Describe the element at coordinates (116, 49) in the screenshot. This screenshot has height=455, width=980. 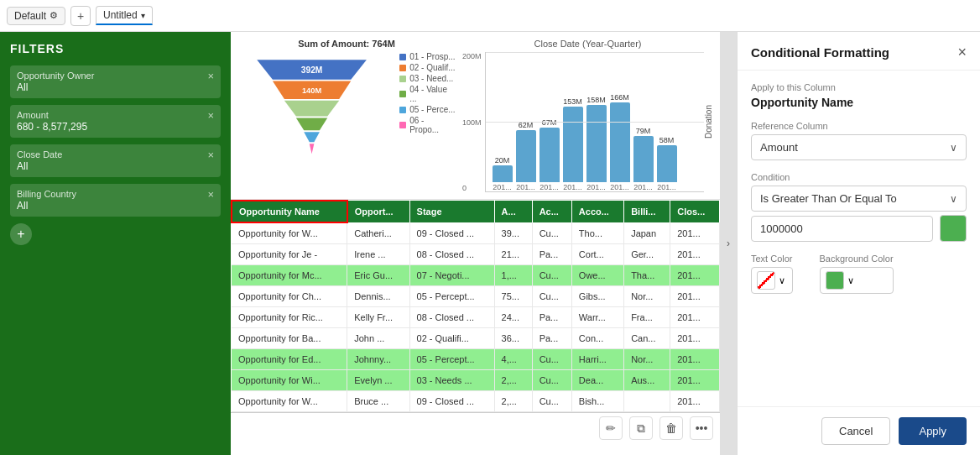
I see `filters-title: FILTERS` at that location.